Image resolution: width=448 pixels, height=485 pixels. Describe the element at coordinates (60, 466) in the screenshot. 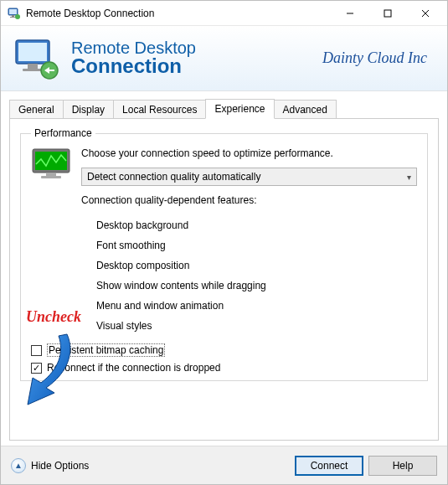

I see `hide-options-label: Hide Options` at that location.